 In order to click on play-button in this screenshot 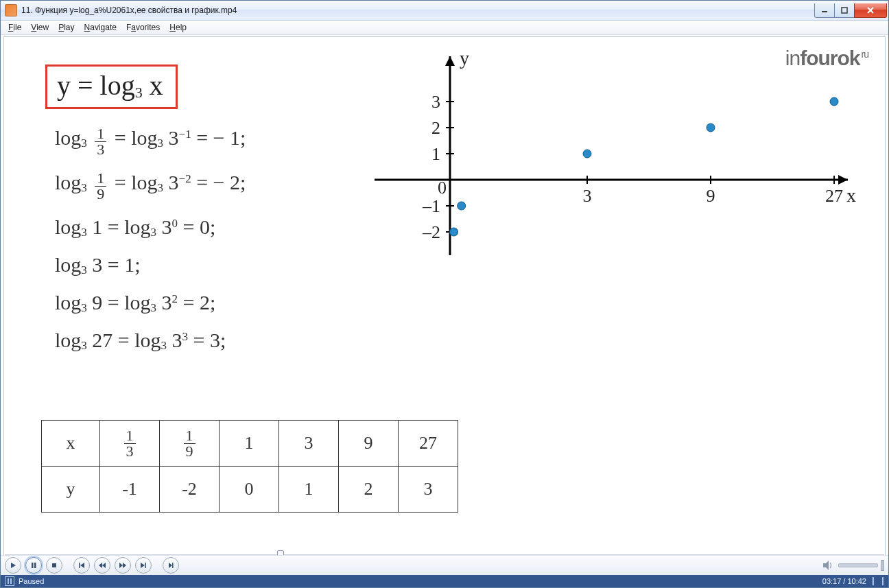, I will do `click(13, 565)`.